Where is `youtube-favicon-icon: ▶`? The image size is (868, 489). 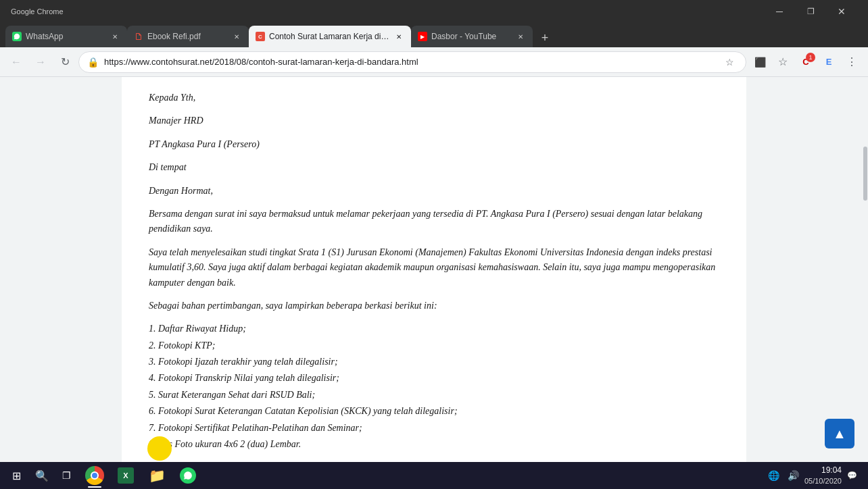
youtube-favicon-icon: ▶ is located at coordinates (423, 36).